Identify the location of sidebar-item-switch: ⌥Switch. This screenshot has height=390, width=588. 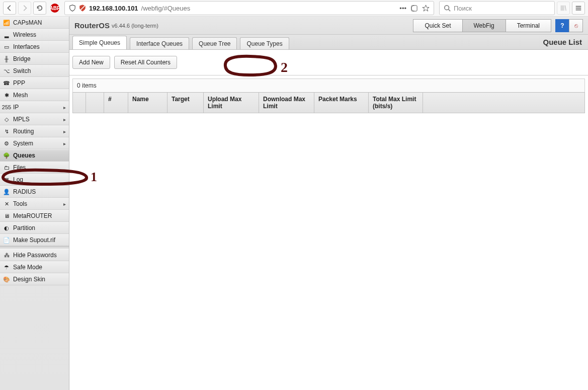
(34, 71).